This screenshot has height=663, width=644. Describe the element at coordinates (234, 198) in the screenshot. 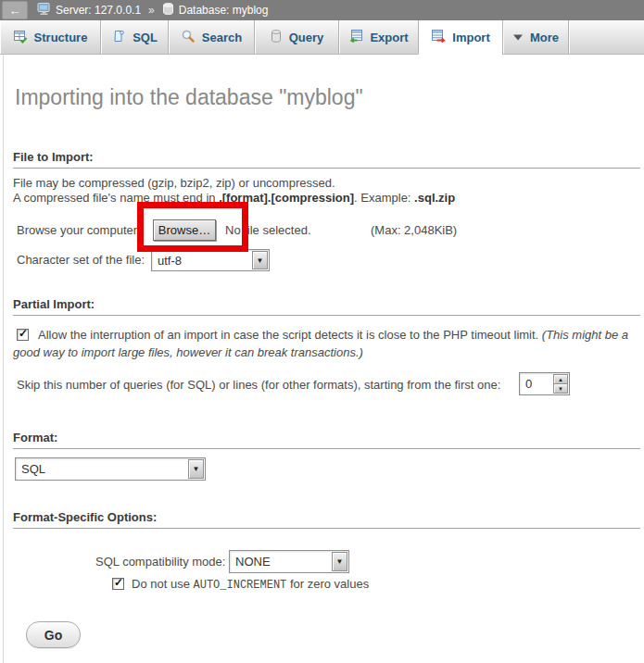

I see `compression-info-line2: A compressed file's name must end in .[f…` at that location.